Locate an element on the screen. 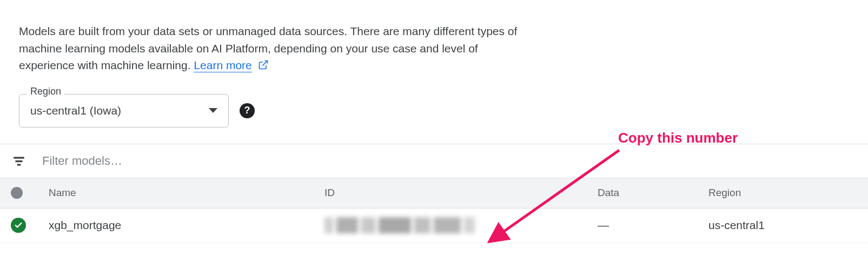  learn-more-link: Learn more is located at coordinates (223, 66).